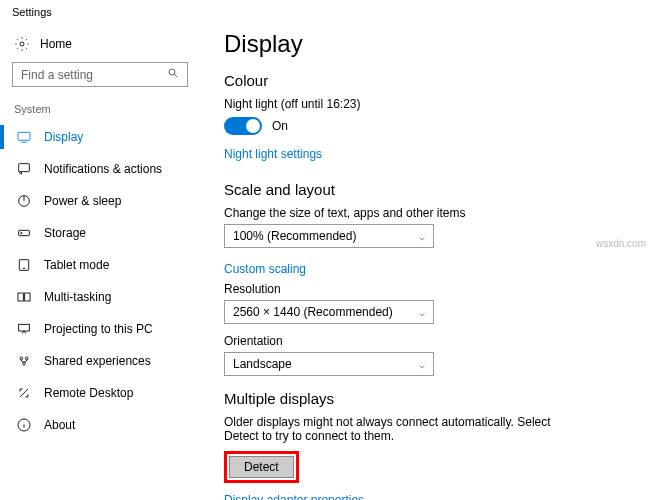  Describe the element at coordinates (22, 44) in the screenshot. I see `gear-icon` at that location.